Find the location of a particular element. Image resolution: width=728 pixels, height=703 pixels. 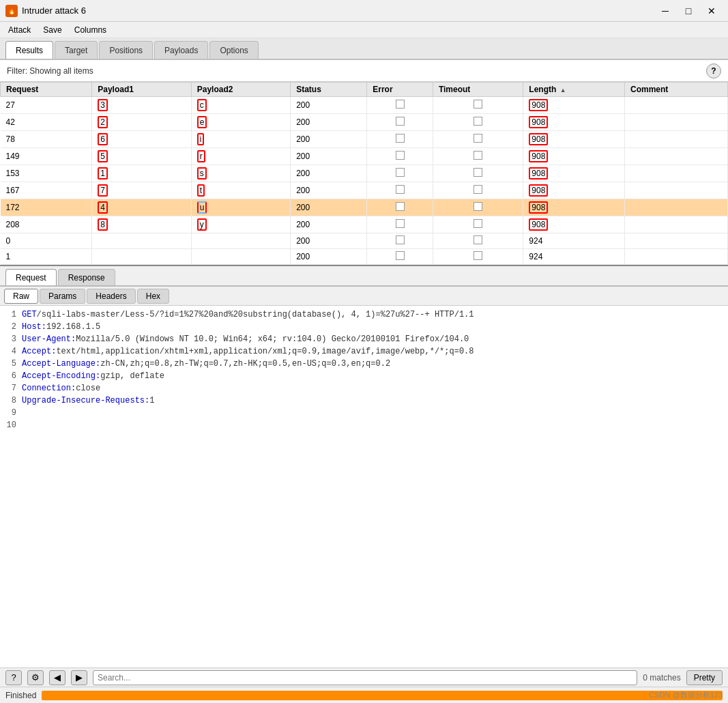

col-request: Request is located at coordinates (46, 90).